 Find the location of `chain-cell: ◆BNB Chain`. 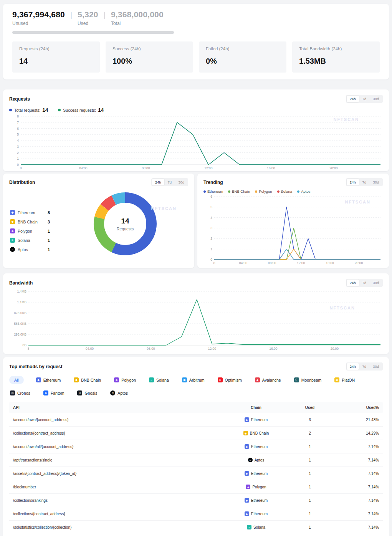

chain-cell: ◆BNB Chain is located at coordinates (256, 433).